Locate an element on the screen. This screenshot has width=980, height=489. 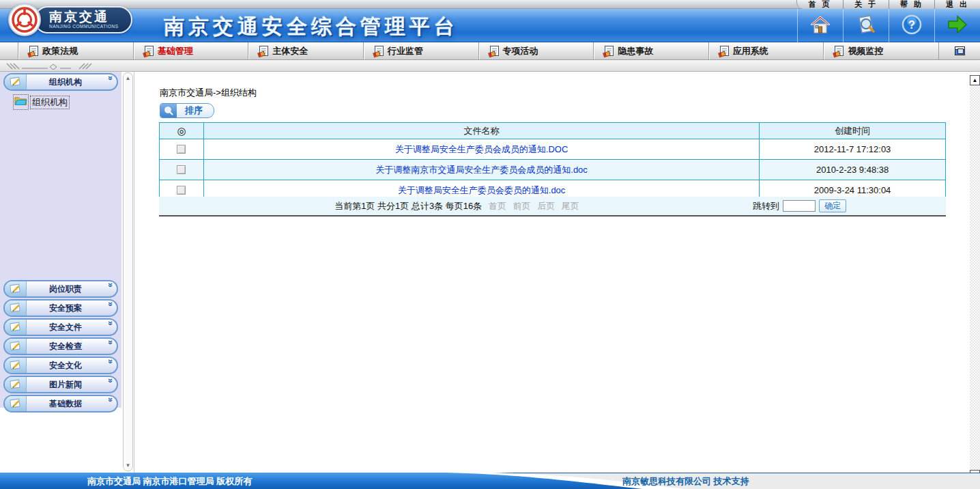
menu-spacer is located at coordinates (10, 51).